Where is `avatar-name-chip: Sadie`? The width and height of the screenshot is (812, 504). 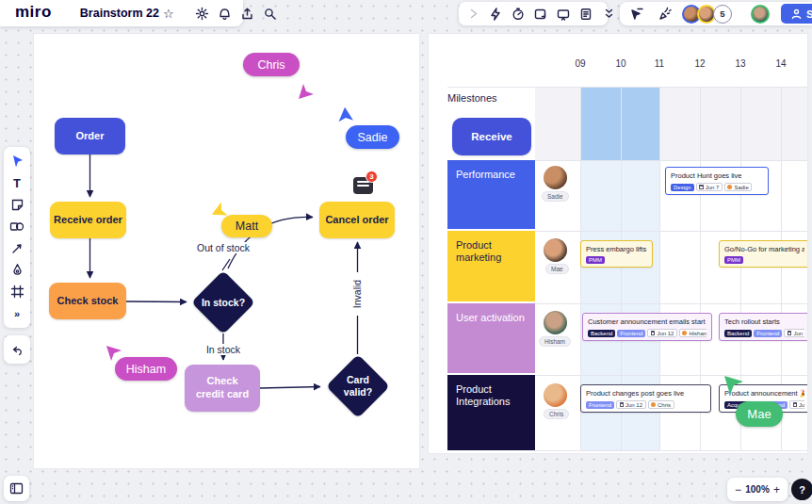
avatar-name-chip: Sadie is located at coordinates (556, 196).